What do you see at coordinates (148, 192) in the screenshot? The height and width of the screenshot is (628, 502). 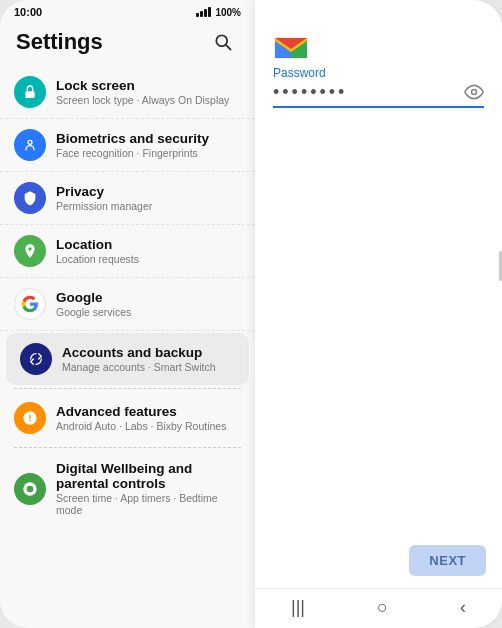 I see `privacy-title: Privacy` at bounding box center [148, 192].